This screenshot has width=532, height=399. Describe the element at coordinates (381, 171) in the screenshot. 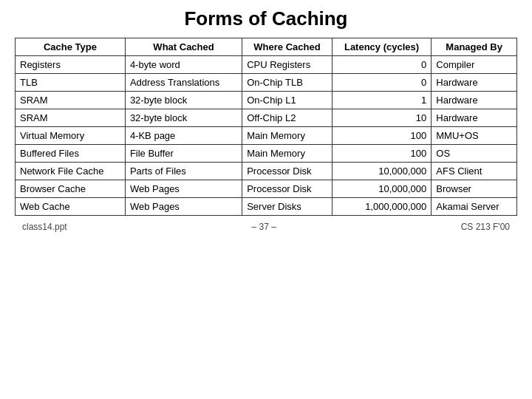

I see `cell-latency-6: 10,000,000` at that location.